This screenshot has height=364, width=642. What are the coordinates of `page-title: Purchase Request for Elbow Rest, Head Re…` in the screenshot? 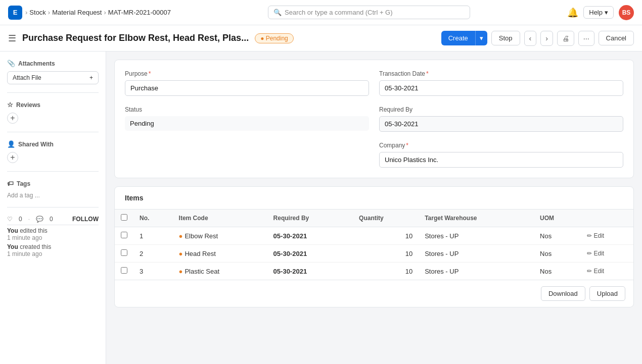 It's located at (135, 38).